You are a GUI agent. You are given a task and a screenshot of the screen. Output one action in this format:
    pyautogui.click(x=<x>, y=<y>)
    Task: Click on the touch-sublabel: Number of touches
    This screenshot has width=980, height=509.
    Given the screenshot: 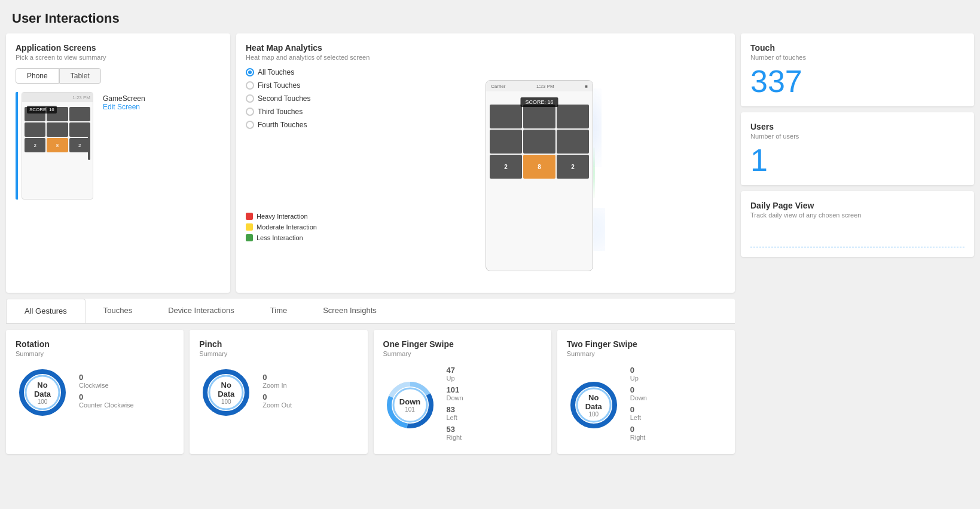 What is the action you would take?
    pyautogui.click(x=857, y=57)
    